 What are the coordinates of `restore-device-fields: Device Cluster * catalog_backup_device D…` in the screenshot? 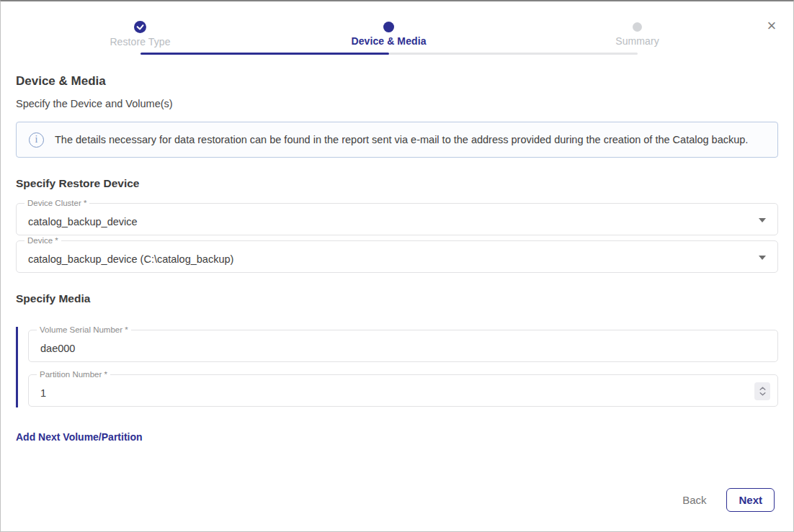 It's located at (397, 238).